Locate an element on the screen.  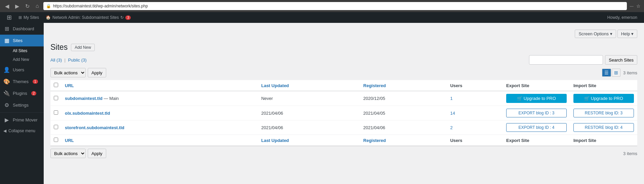
collapse-menu-button: ◀ Collapse menu is located at coordinates (22, 131).